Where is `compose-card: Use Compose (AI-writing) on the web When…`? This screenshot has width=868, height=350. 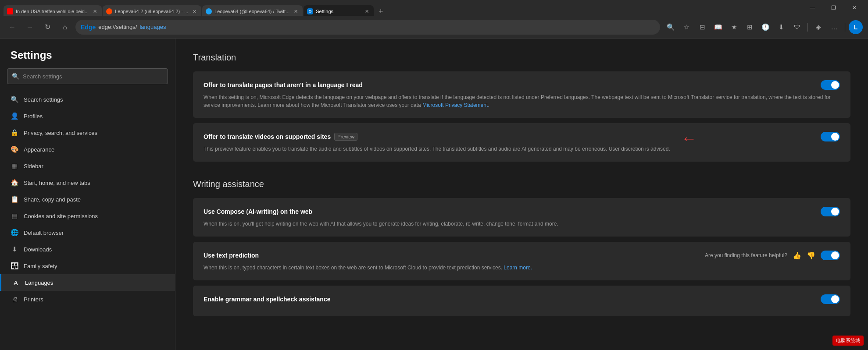 compose-card: Use Compose (AI-writing) on the web When… is located at coordinates (522, 217).